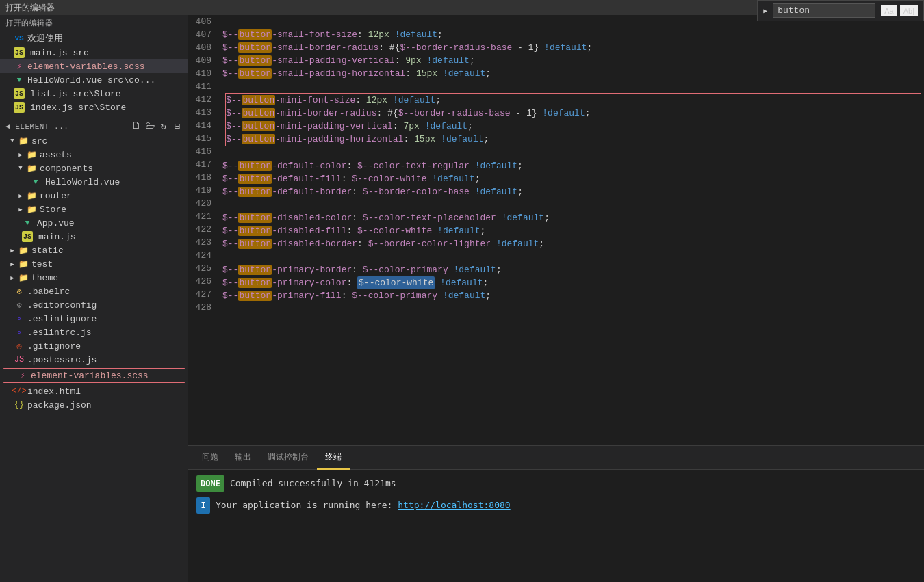  What do you see at coordinates (150, 126) in the screenshot?
I see `new-folder-btn: 🗁` at bounding box center [150, 126].